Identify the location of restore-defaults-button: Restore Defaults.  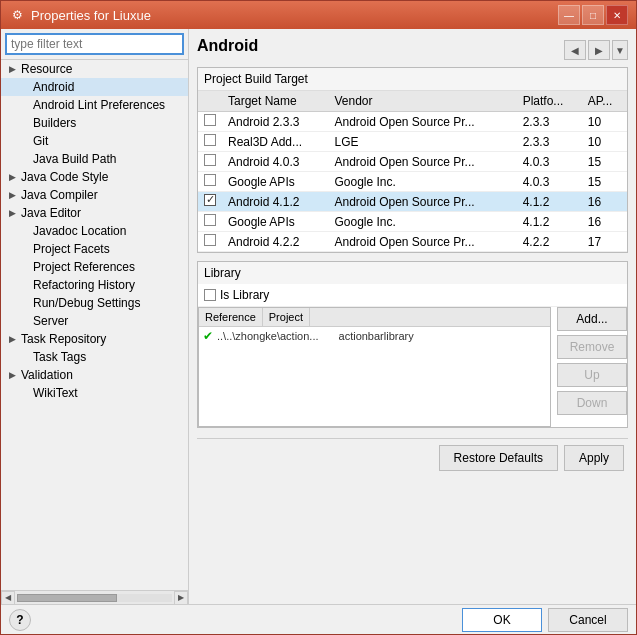
(498, 458).